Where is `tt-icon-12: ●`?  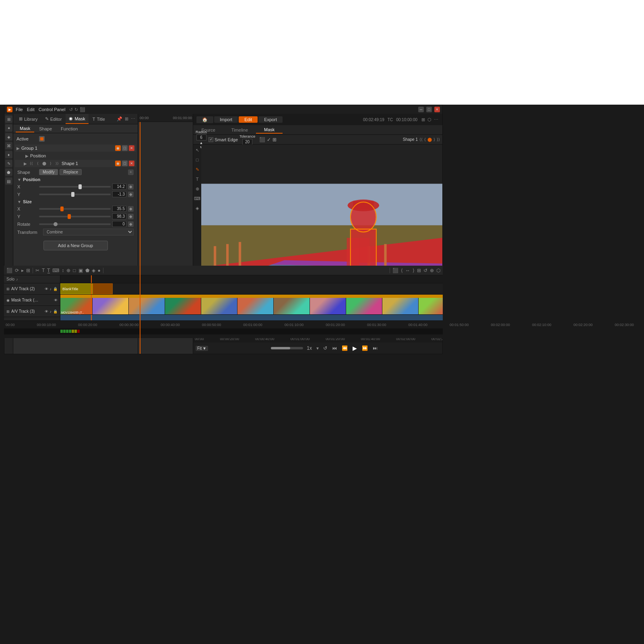 tt-icon-12: ● is located at coordinates (99, 270).